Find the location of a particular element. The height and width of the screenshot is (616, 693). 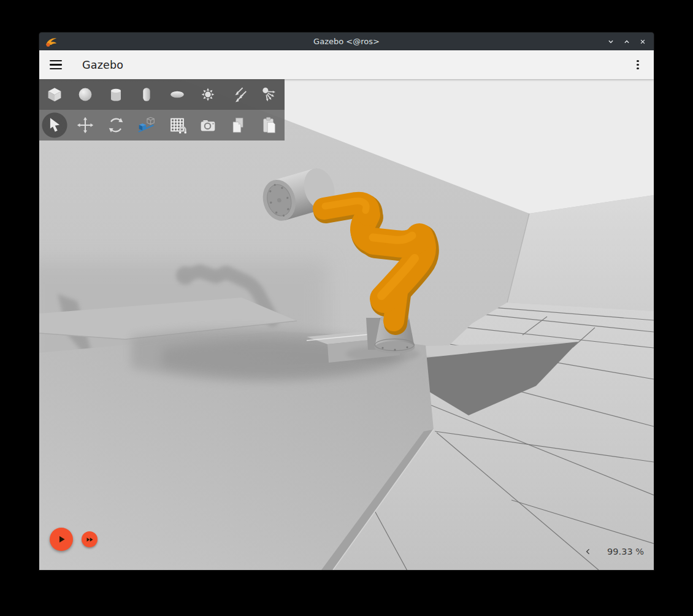

copy-icon is located at coordinates (239, 125).